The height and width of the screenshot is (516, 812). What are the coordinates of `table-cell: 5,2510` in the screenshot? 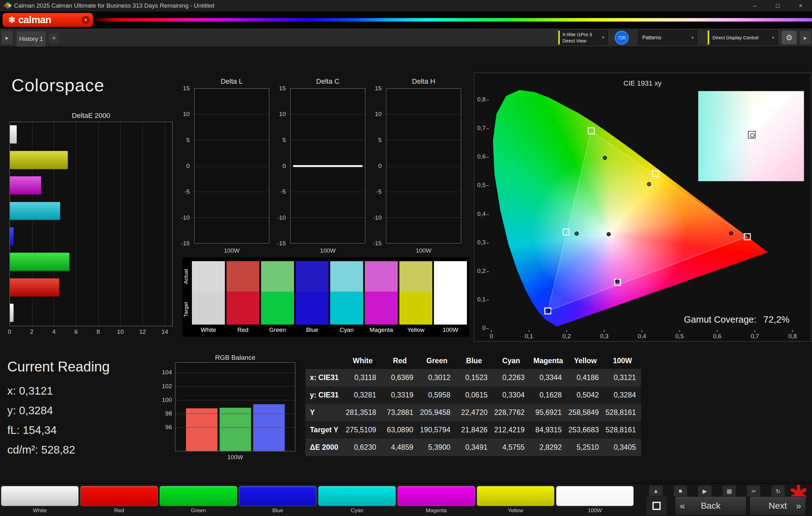 It's located at (585, 448).